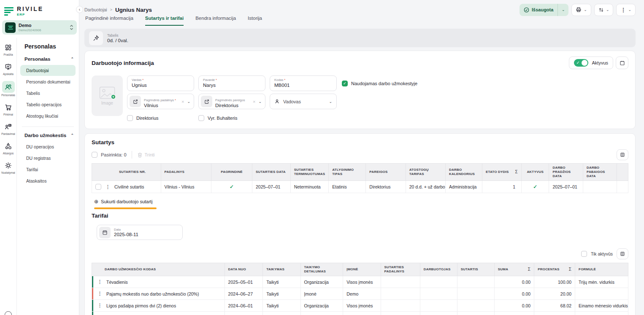  Describe the element at coordinates (591, 63) in the screenshot. I see `active-toggle: ✓ Aktyvus` at that location.